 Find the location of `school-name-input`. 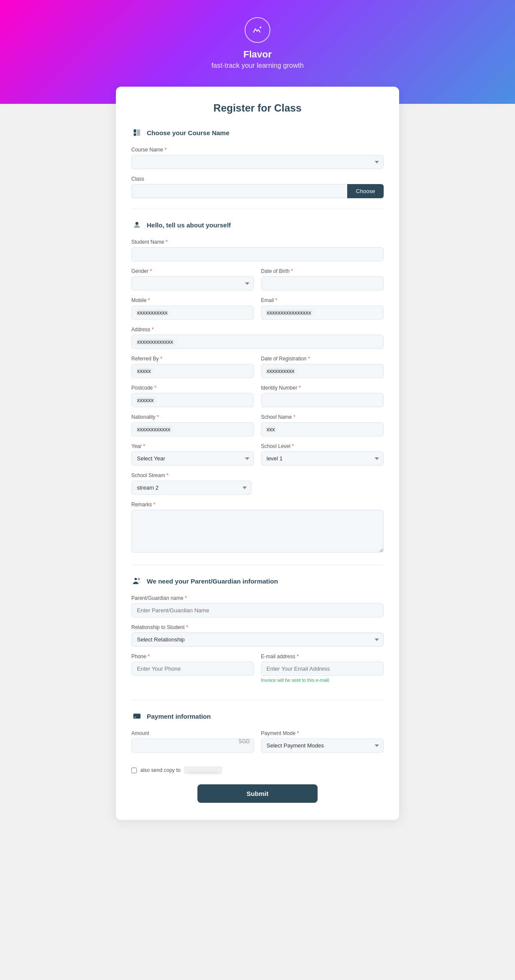

school-name-input is located at coordinates (322, 429).